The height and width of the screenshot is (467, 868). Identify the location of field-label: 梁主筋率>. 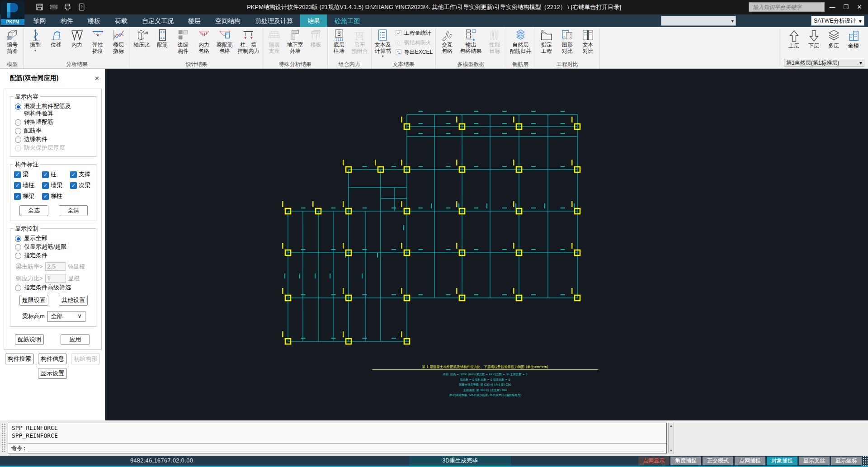
(29, 267).